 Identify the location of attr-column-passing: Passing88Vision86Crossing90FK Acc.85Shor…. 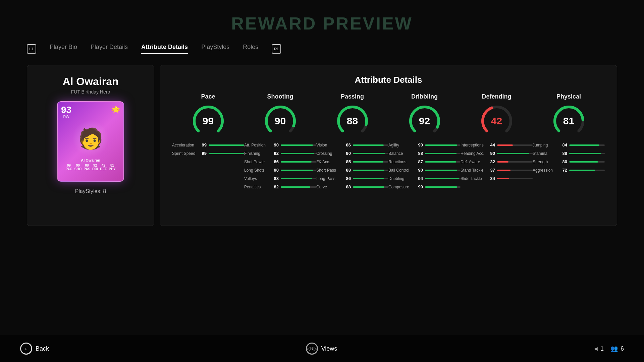
(352, 141).